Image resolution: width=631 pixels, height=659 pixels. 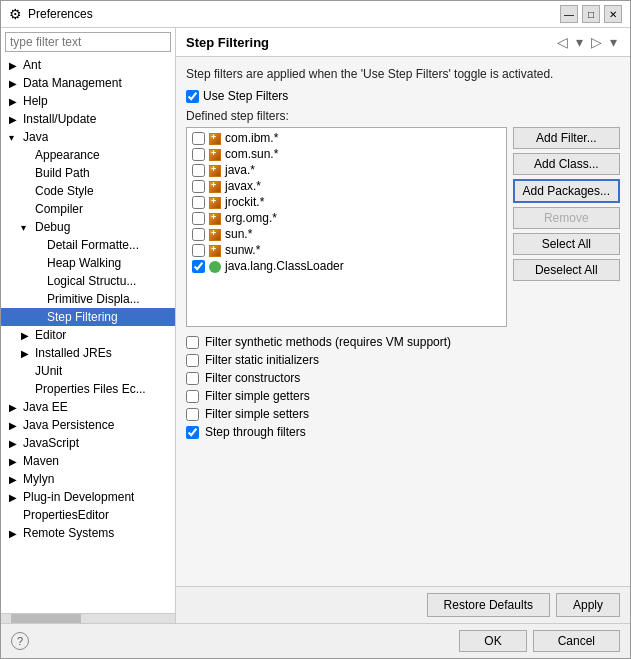 I want to click on tree-item-label: Logical Structu..., so click(x=92, y=281).